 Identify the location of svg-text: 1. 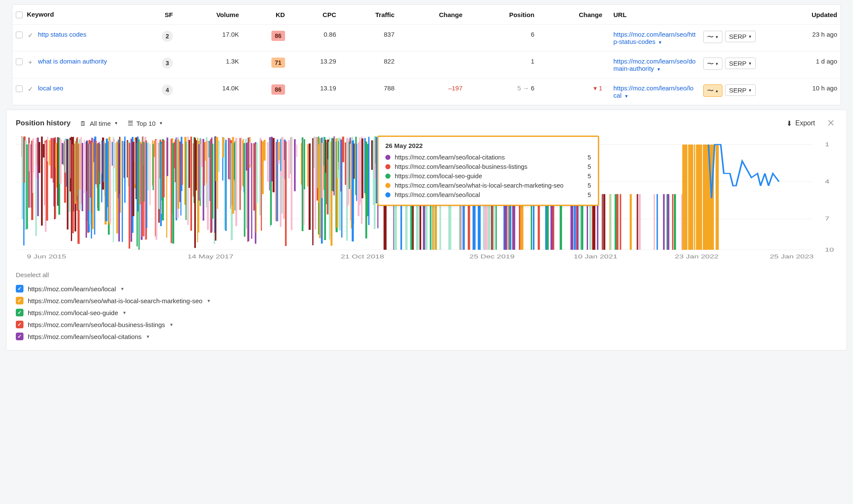
(827, 144).